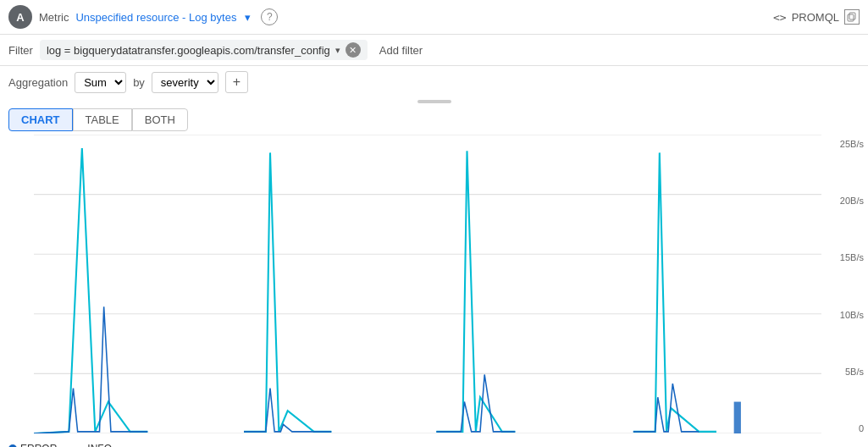 This screenshot has width=868, height=447. Describe the element at coordinates (434, 102) in the screenshot. I see `divider-row` at that location.